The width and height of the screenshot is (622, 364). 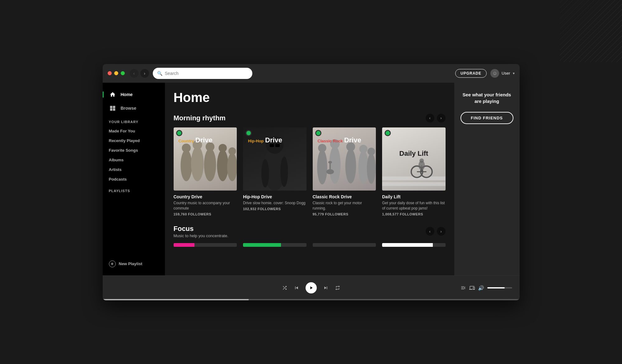 I want to click on album-line2-classicrock: Drive, so click(x=353, y=140).